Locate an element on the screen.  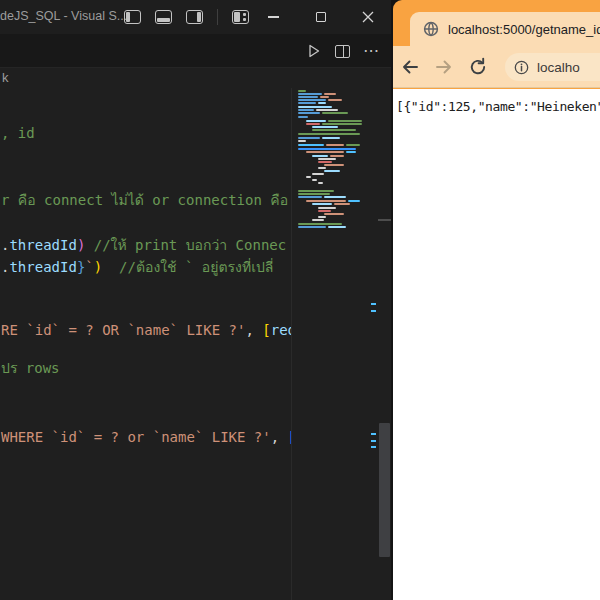
browser-toolbar: localho is located at coordinates (496, 67).